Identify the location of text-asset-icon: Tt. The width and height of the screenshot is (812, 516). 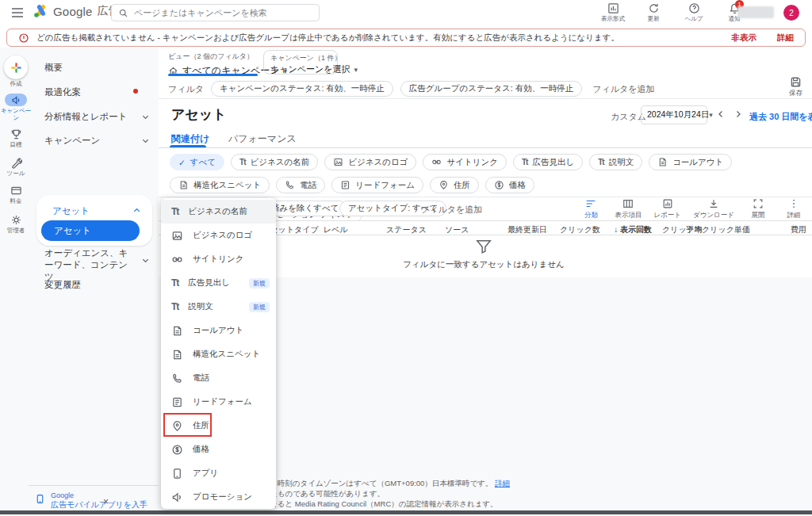
(174, 212).